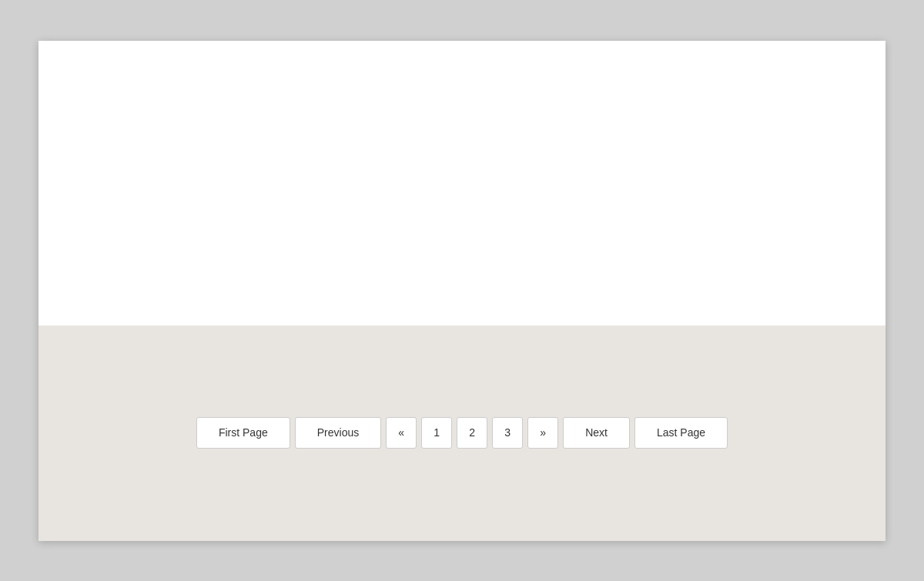  I want to click on page-1-button: 1, so click(437, 433).